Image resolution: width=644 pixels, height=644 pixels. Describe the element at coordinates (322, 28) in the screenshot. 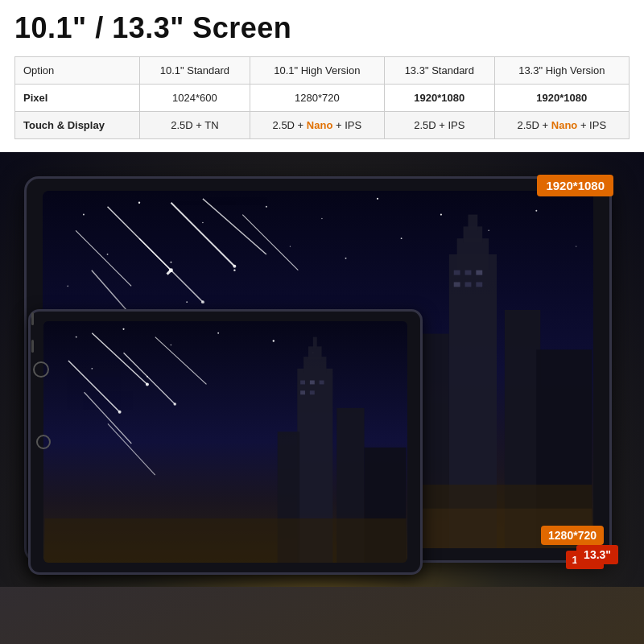

I see `page-title: 10.1" / 13.3" Screen` at that location.